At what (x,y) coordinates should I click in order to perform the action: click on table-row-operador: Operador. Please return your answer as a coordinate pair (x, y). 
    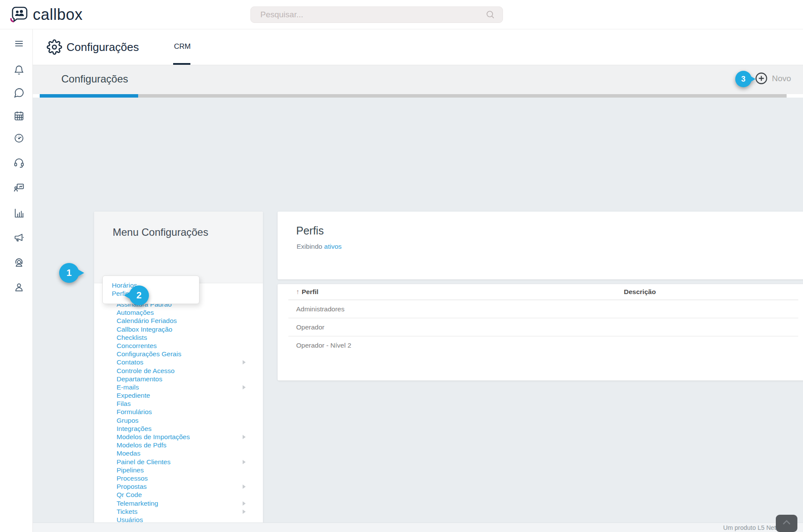
    Looking at the image, I should click on (543, 327).